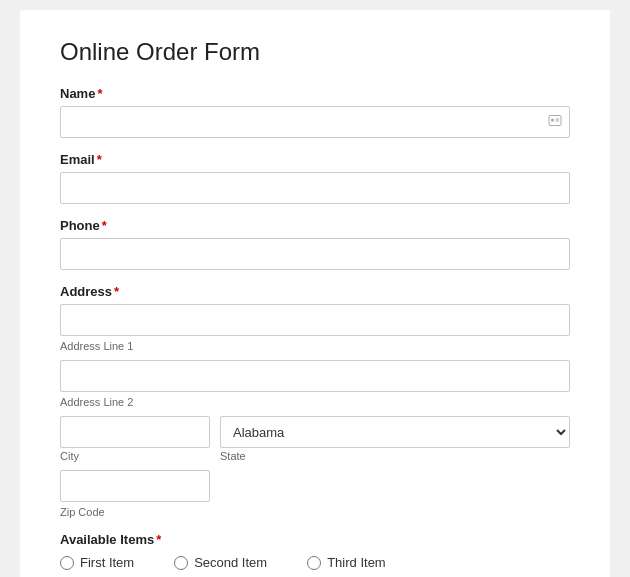  I want to click on form-title: Online Order Form, so click(315, 52).